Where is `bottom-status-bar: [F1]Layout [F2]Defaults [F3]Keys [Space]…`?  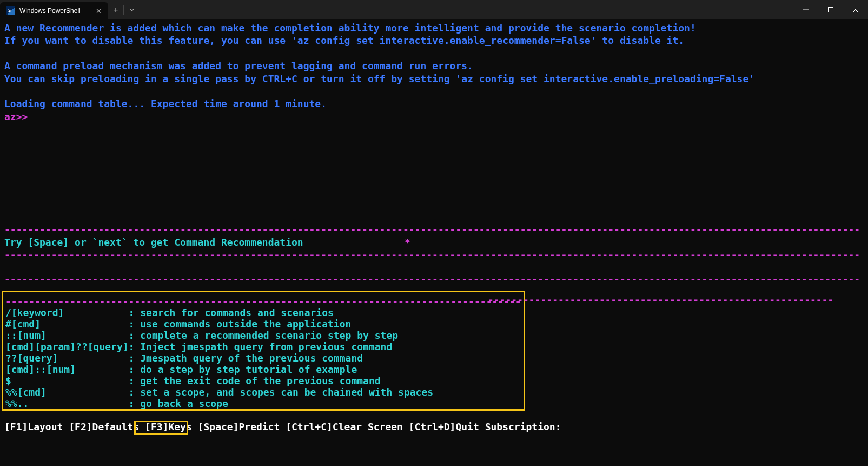 bottom-status-bar: [F1]Layout [F2]Defaults [F3]Keys [Space]… is located at coordinates (283, 426).